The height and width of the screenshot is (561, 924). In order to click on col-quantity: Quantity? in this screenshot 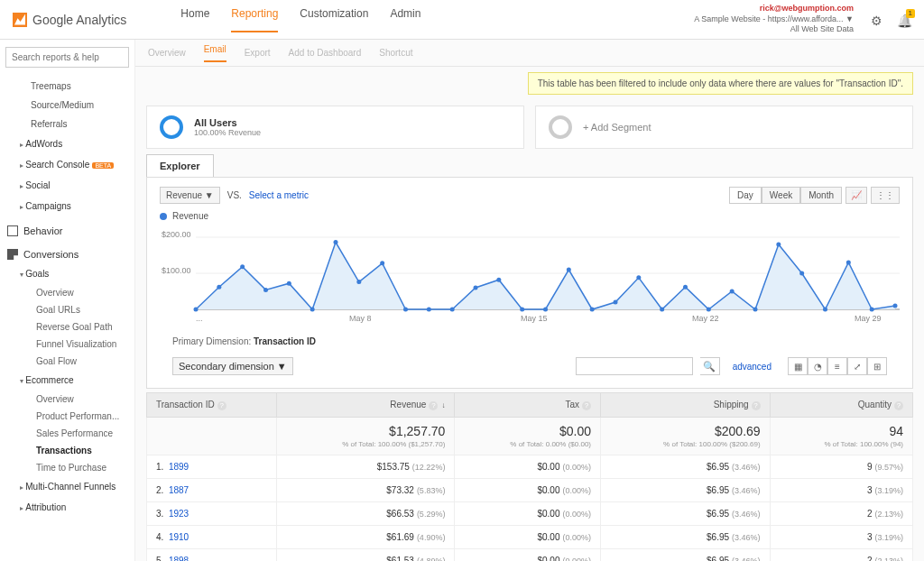, I will do `click(841, 406)`.